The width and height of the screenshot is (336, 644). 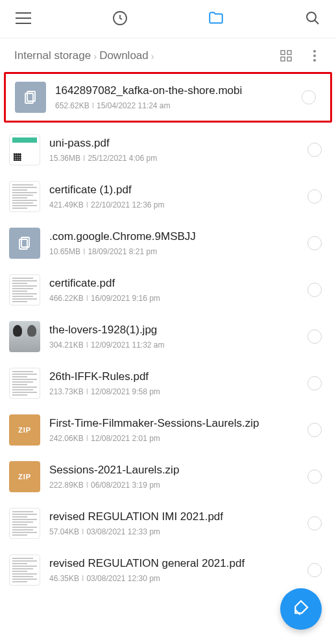 What do you see at coordinates (174, 485) in the screenshot?
I see `file-meta: 222.89KBI06/08/2021 3:19 pm` at bounding box center [174, 485].